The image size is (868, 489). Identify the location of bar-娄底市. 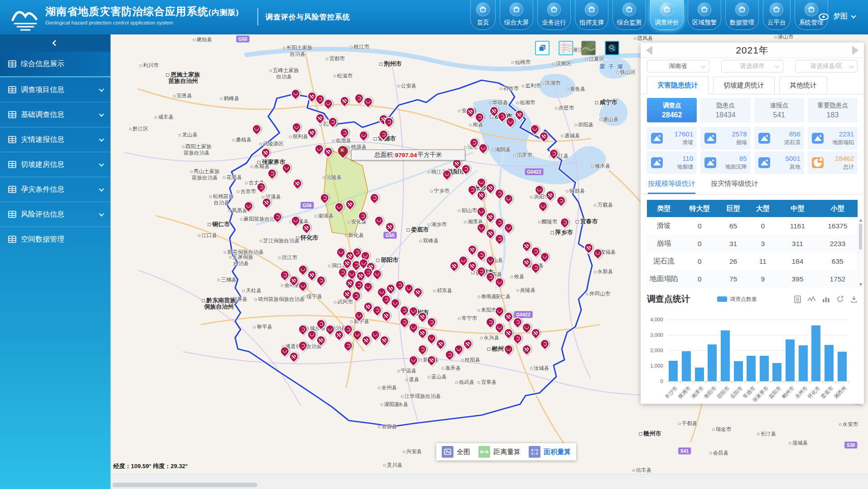
(829, 363).